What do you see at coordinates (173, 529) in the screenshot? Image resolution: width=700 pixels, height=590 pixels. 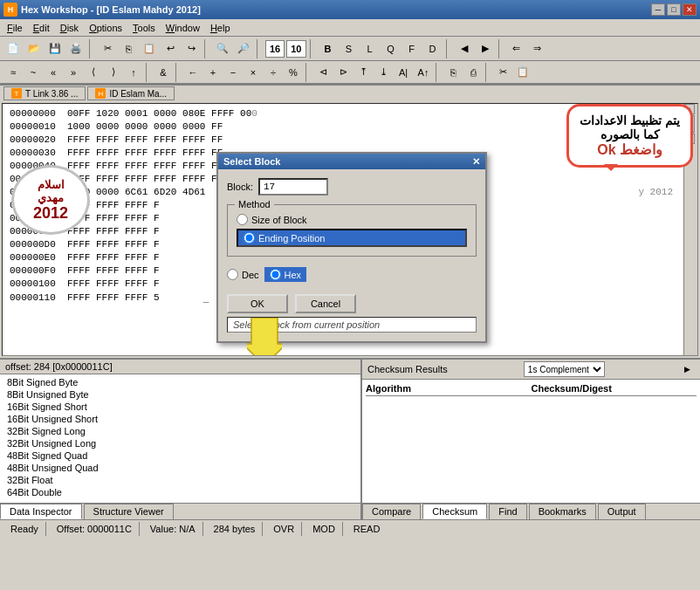 I see `status-value: Value: N/A` at bounding box center [173, 529].